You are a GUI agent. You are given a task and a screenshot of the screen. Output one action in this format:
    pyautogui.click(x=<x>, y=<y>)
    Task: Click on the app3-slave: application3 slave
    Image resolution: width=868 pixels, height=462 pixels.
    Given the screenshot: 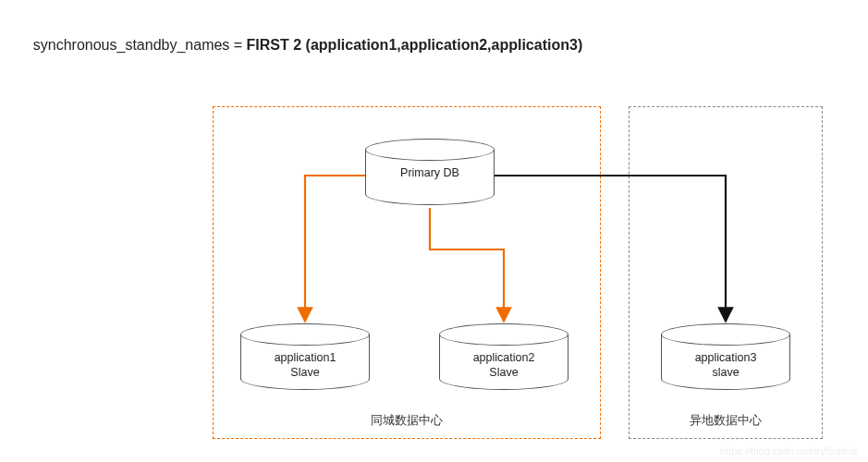 What is the action you would take?
    pyautogui.click(x=726, y=359)
    